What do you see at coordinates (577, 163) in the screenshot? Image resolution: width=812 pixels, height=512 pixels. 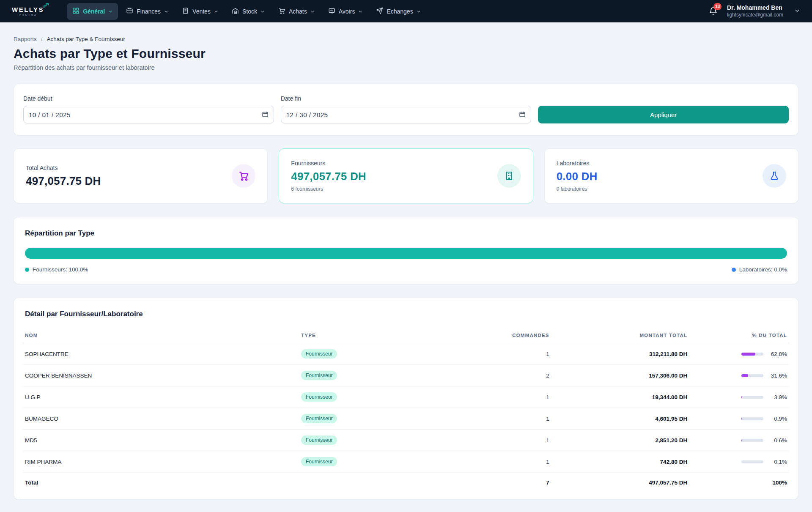 I see `stat-label: Laboratoires` at bounding box center [577, 163].